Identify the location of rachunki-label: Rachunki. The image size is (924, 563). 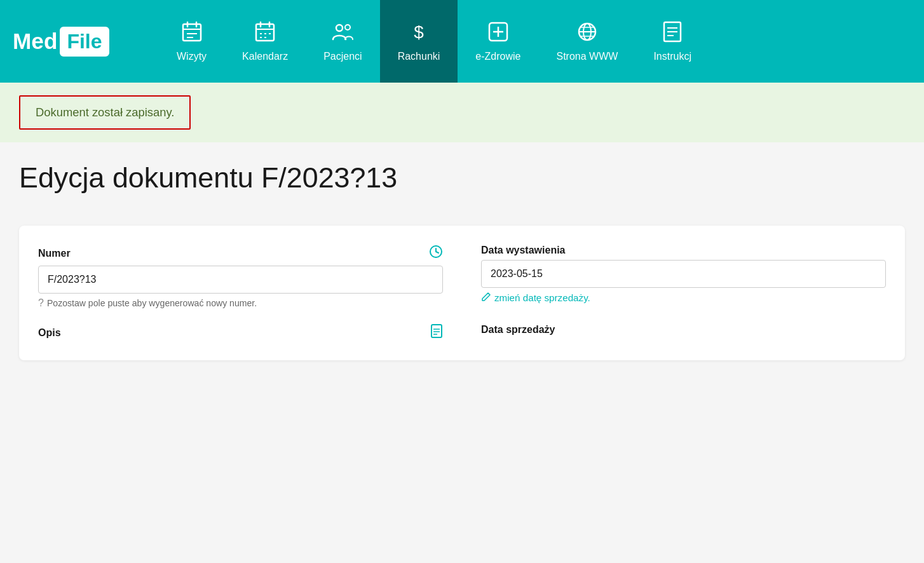
(419, 57).